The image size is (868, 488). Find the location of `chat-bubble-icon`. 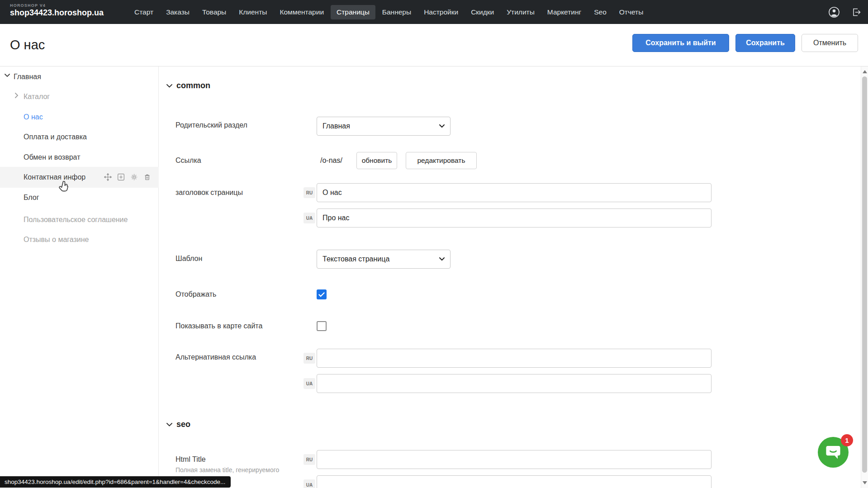

chat-bubble-icon is located at coordinates (833, 452).